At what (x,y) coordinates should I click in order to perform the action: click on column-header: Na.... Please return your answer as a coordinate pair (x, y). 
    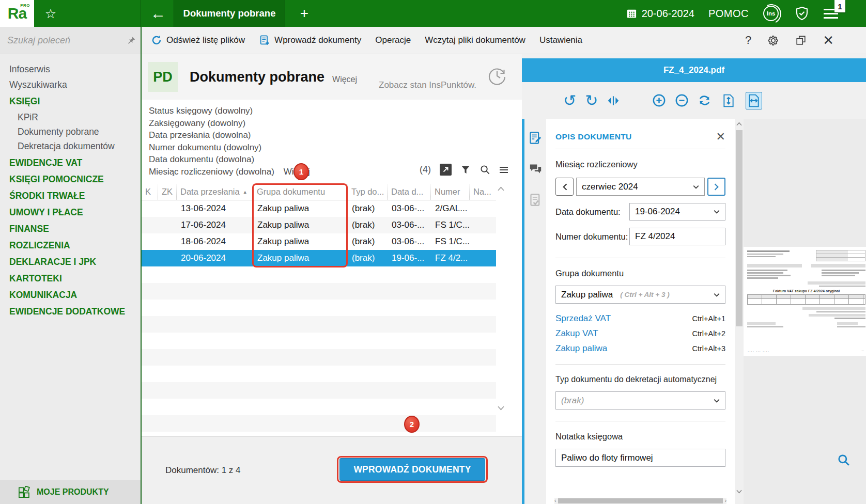
    Looking at the image, I should click on (483, 192).